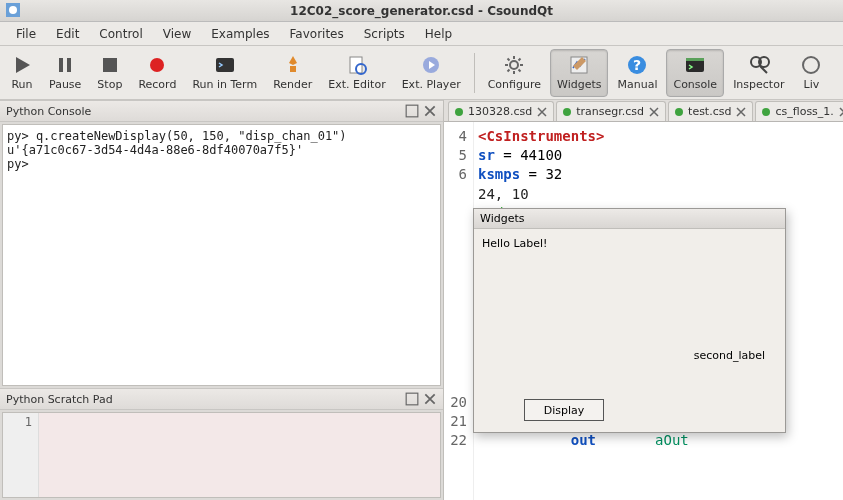 The height and width of the screenshot is (500, 843). Describe the element at coordinates (432, 73) in the screenshot. I see `ext-player-button: Ext. Player` at that location.